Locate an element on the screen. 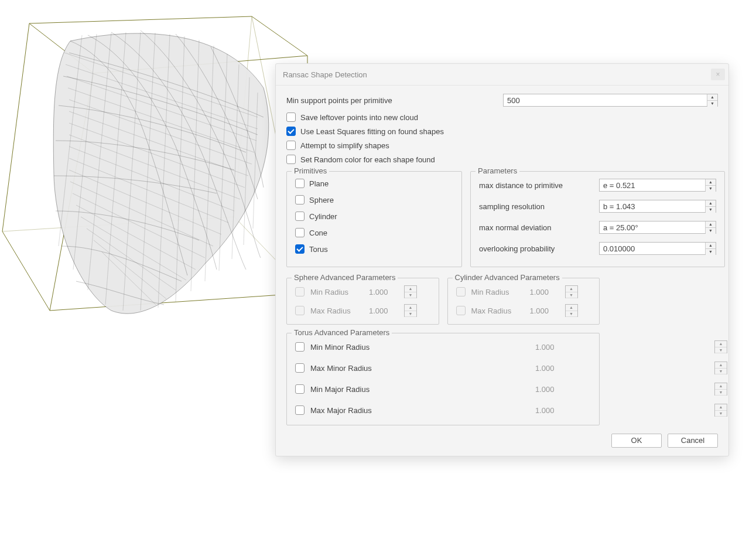  dialog-title: Ransac Shape Detection is located at coordinates (325, 75).